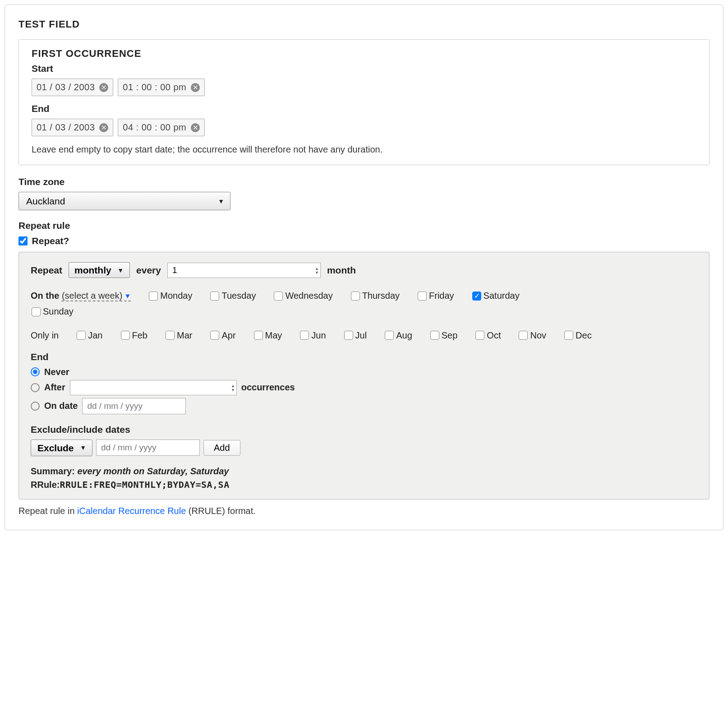 The height and width of the screenshot is (713, 728). I want to click on occurrences-input, so click(153, 388).